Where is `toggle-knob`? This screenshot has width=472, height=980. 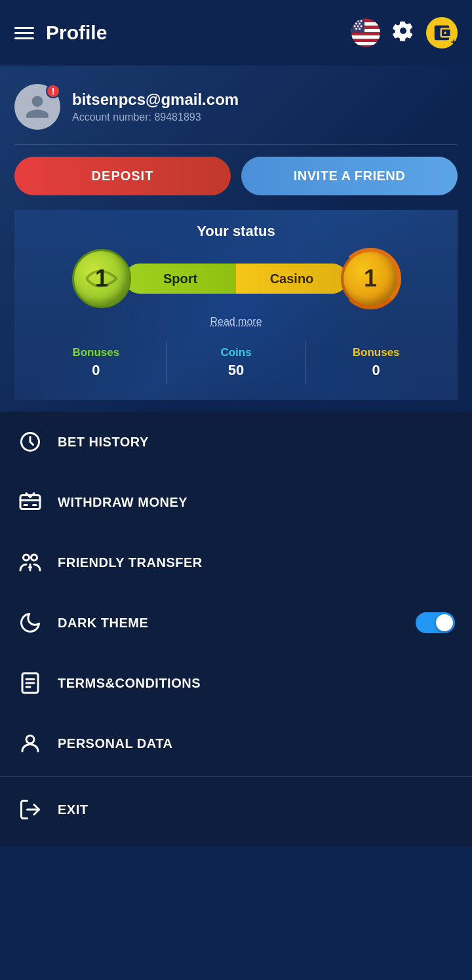
toggle-knob is located at coordinates (444, 623).